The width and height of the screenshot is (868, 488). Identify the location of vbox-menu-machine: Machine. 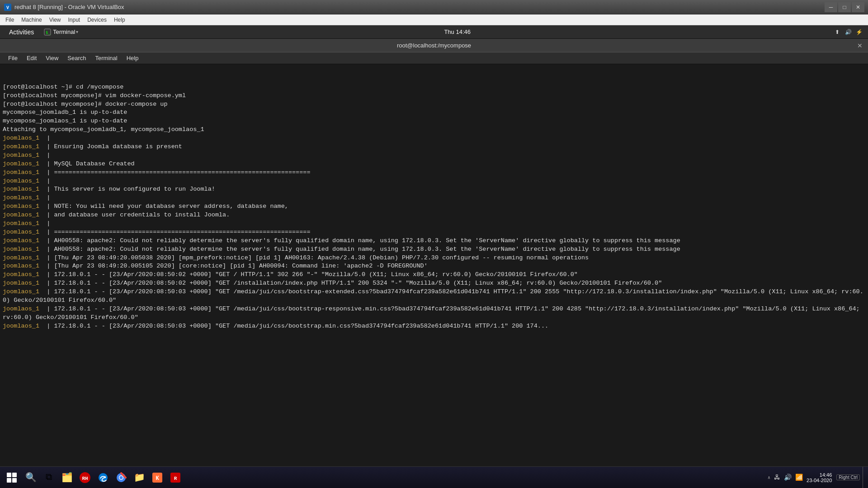
(32, 20).